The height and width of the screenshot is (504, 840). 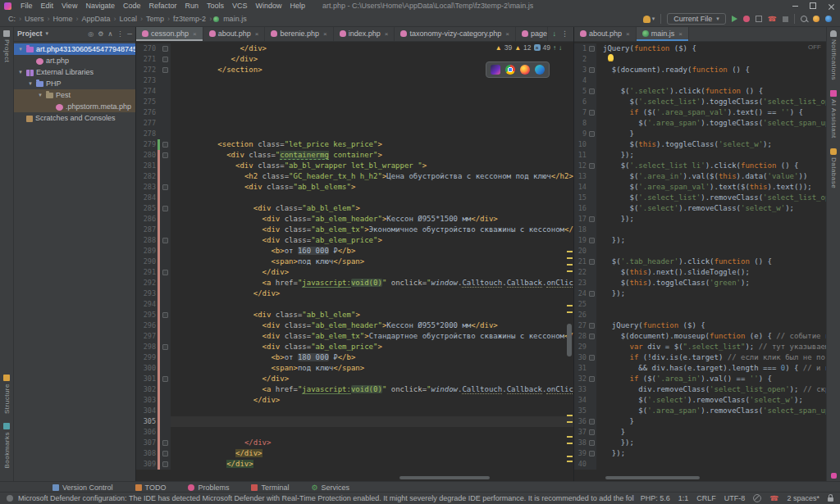 I want to click on tab-taxonomy-vizy-category-php: taxonomy-vizy-category.php×, so click(x=455, y=34).